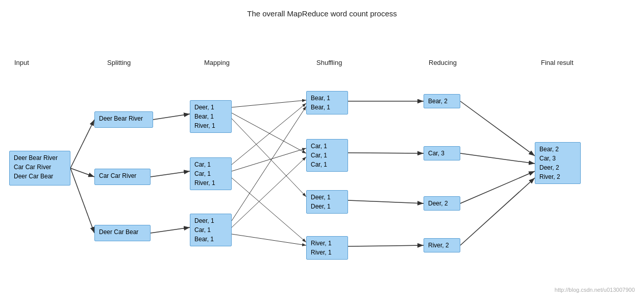 Image resolution: width=644 pixels, height=300 pixels. Describe the element at coordinates (557, 62) in the screenshot. I see `stage-label-final: Final result` at that location.